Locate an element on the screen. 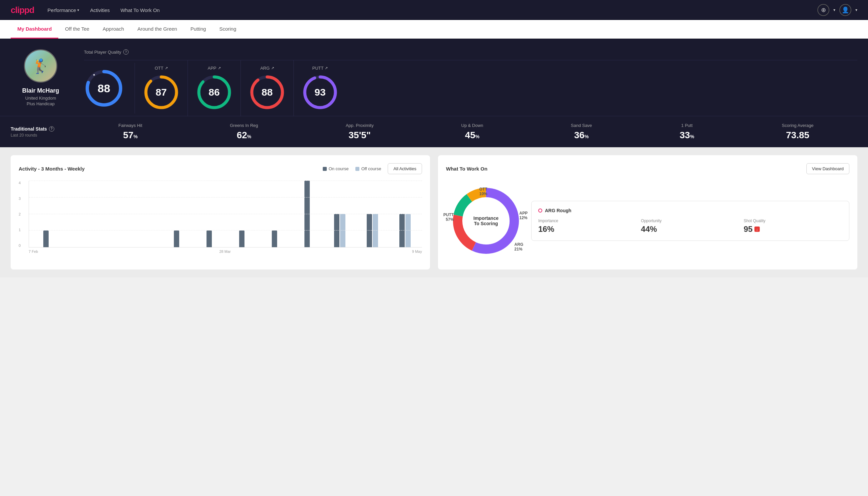  arrow-up-icon-app: ↗ is located at coordinates (219, 68).